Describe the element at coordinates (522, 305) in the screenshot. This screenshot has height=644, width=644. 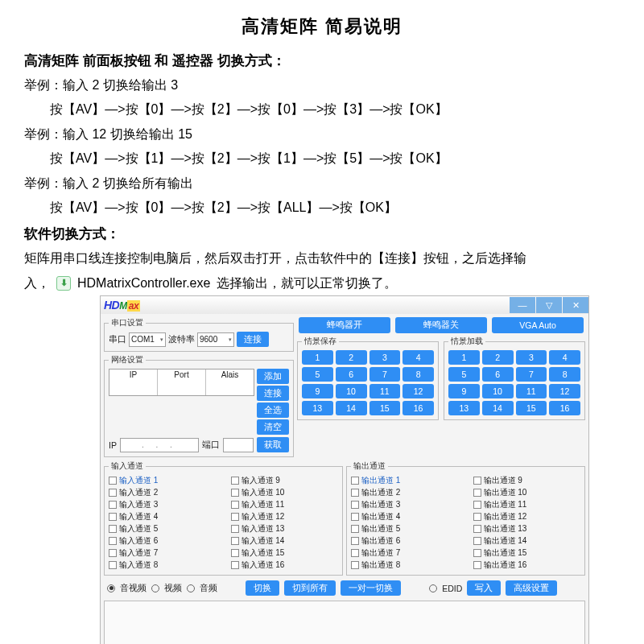
I see `minimize-button: —` at that location.